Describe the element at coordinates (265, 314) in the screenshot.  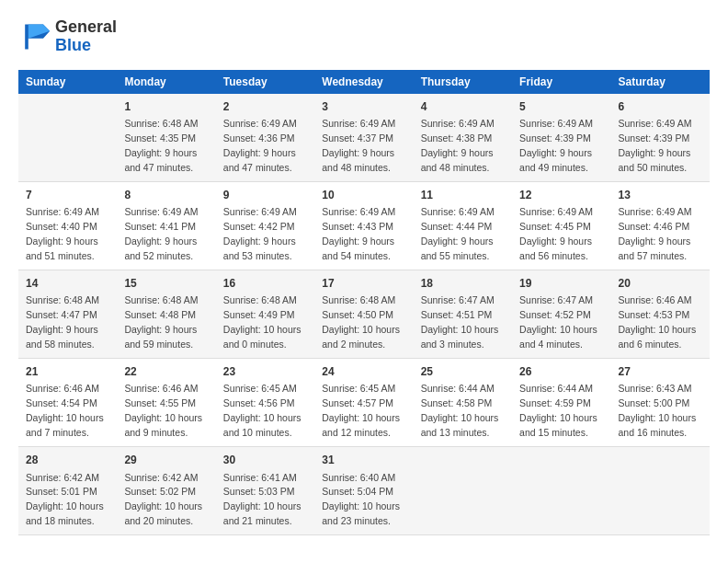
I see `day-cell: 16Sunrise: 6:48 AMSunset: 4:49 PMDayligh…` at that location.